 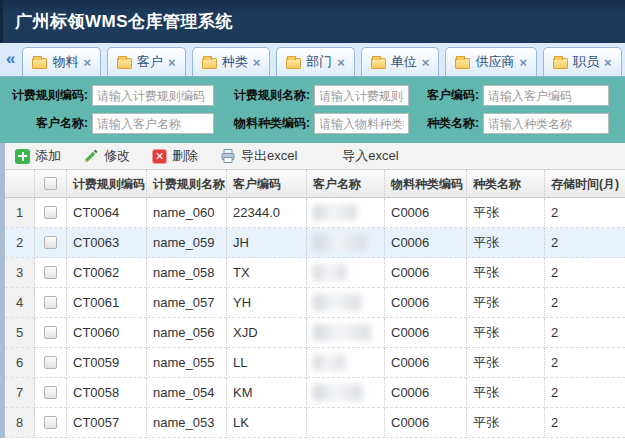 What do you see at coordinates (146, 62) in the screenshot?
I see `tab-customers: 客户 ×` at bounding box center [146, 62].